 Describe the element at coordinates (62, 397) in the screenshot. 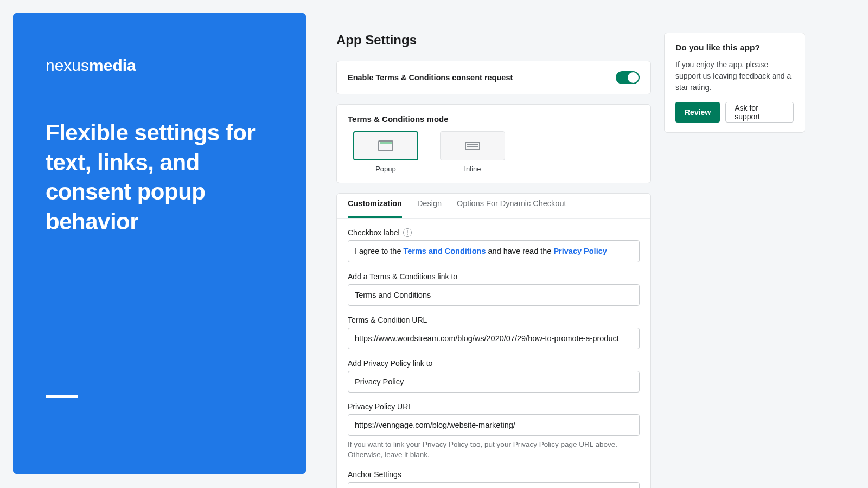

I see `divider-line` at that location.